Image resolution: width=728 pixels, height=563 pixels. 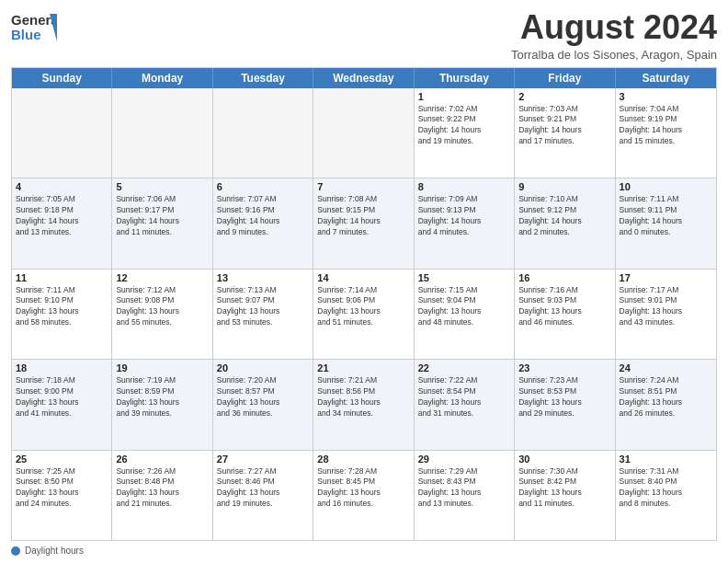 What do you see at coordinates (464, 488) in the screenshot?
I see `day-info: Sunrise: 7:29 AM Sunset: 8:43 PM Dayligh…` at bounding box center [464, 488].